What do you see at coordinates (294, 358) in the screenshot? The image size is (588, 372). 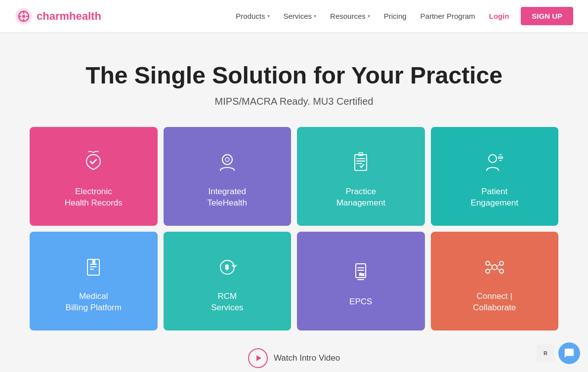 I see `watch-video-section: Watch Intro Video` at bounding box center [294, 358].